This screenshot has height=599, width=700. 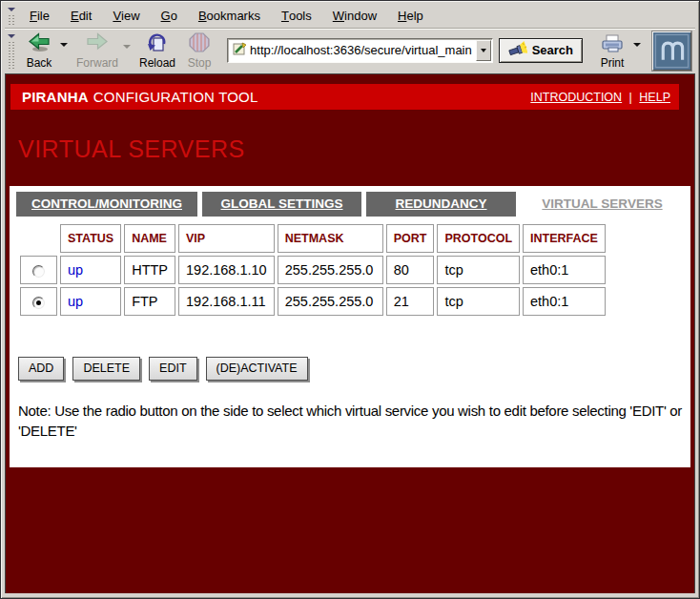 I want to click on table-corner-cell, so click(x=38, y=238).